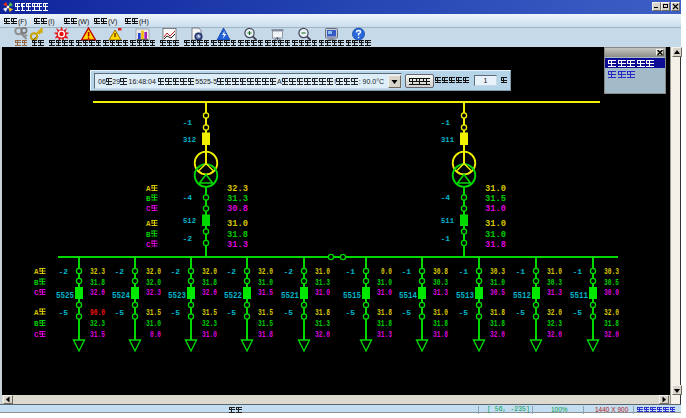 This screenshot has height=418, width=686. Describe the element at coordinates (522, 296) in the screenshot. I see `svg-text: 5512` at that location.